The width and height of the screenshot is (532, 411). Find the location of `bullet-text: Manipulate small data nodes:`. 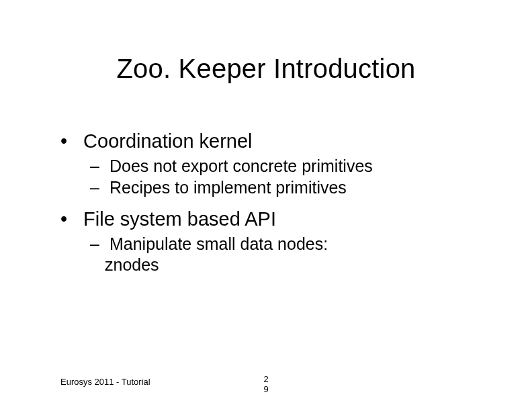

bullet-text: Manipulate small data nodes: is located at coordinates (219, 244).